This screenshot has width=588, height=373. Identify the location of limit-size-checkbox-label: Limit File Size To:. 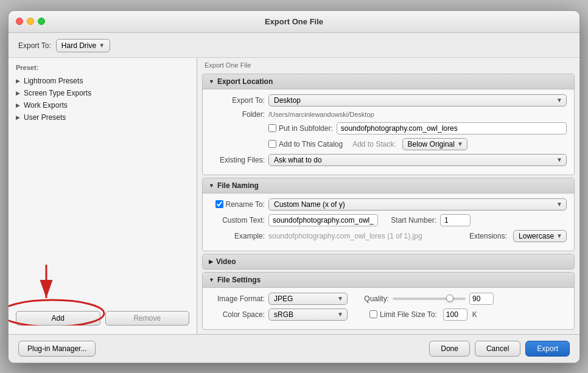
(403, 315).